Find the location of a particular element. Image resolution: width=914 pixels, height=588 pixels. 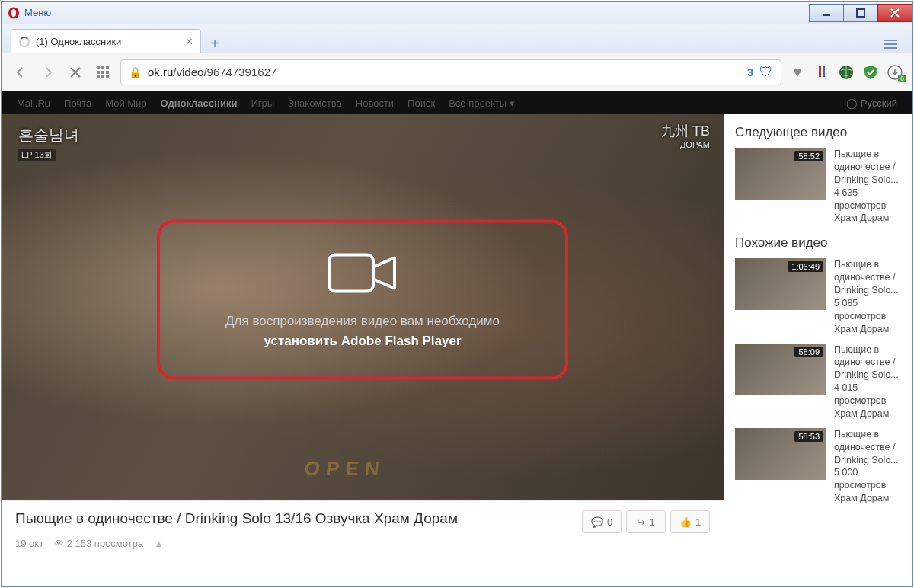

address-bar: 🔒 ok.ru/video/96747391627 3 🛡 is located at coordinates (451, 72).